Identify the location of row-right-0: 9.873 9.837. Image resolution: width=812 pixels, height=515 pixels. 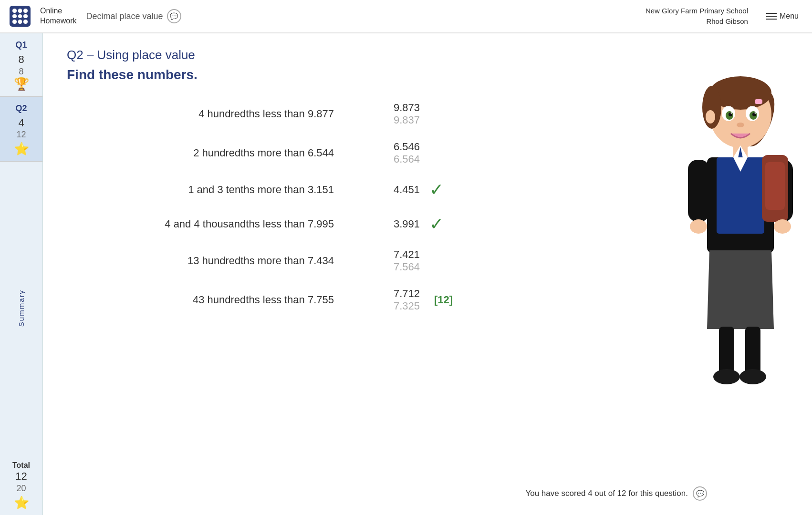
(415, 114).